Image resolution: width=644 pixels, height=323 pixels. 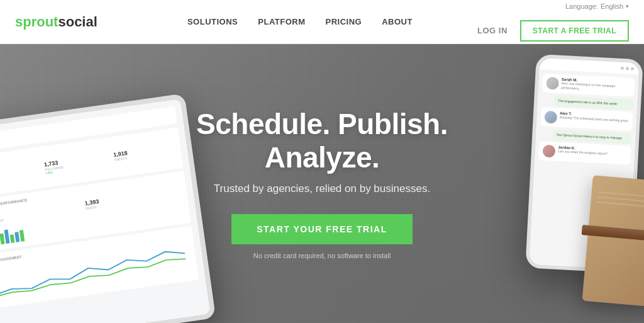 What do you see at coordinates (322, 256) in the screenshot?
I see `hero-disclaimer: No credit card required, no software to …` at bounding box center [322, 256].